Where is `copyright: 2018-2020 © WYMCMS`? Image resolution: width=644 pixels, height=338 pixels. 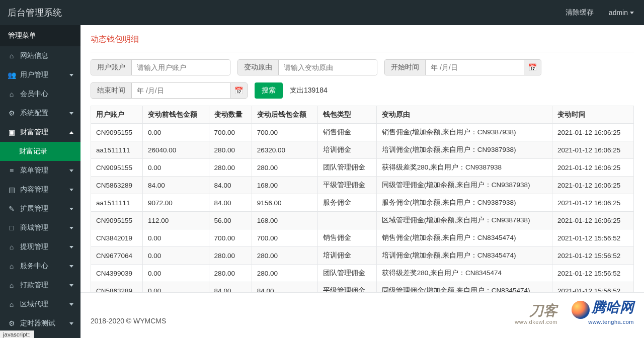 copyright: 2018-2020 © WYMCMS is located at coordinates (128, 321).